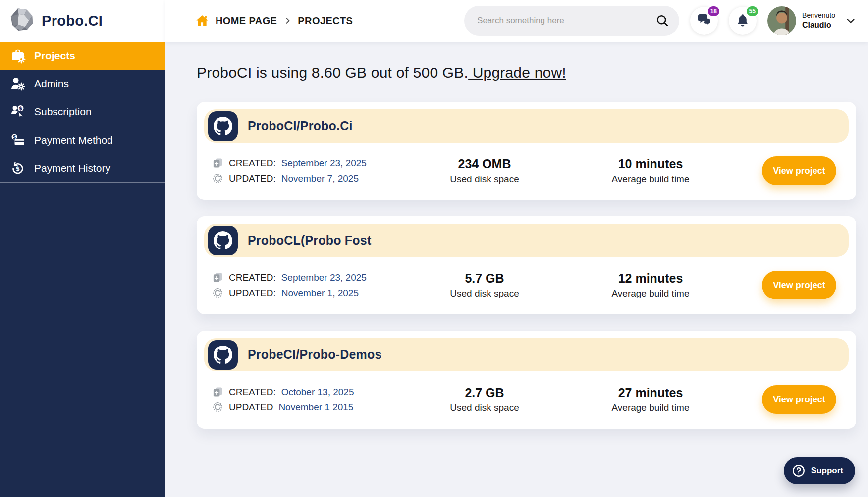  What do you see at coordinates (287, 21) in the screenshot?
I see `breadcrumb-chevron-icon` at bounding box center [287, 21].